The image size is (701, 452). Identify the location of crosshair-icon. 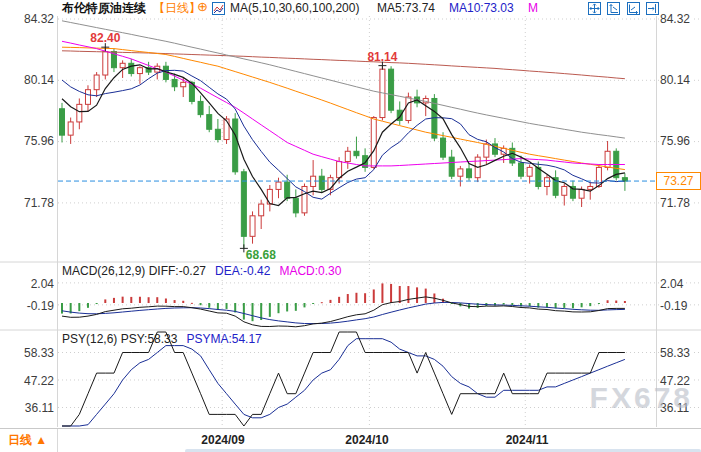
(594, 10).